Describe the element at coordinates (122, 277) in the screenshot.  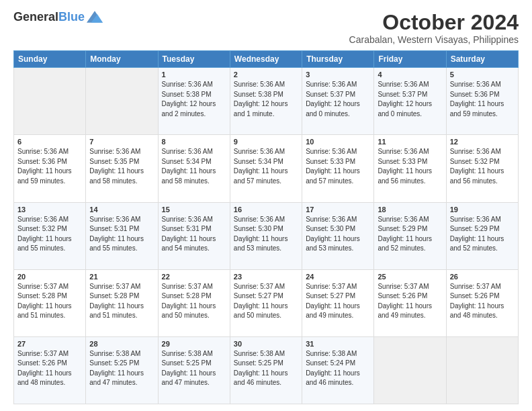
I see `day-number: 21` at that location.